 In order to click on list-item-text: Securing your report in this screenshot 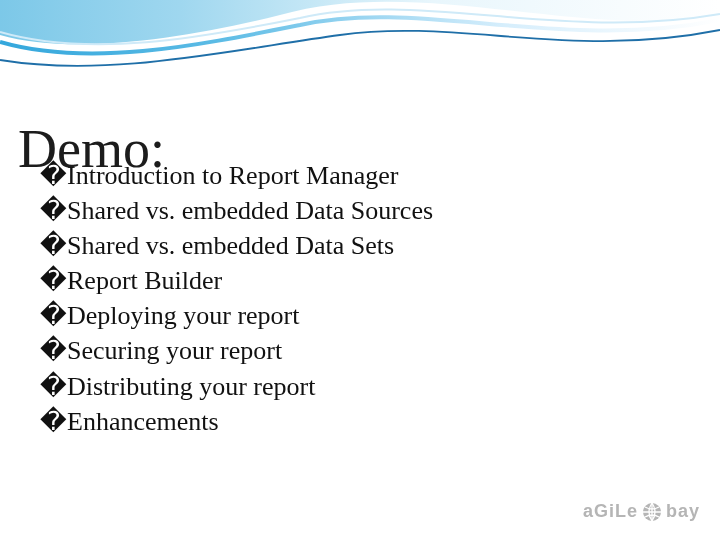, I will do `click(174, 350)`.